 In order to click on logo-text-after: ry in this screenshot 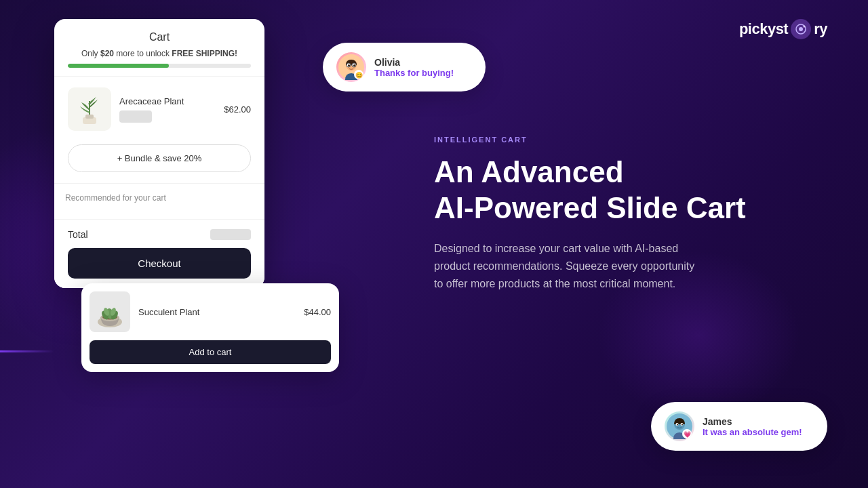, I will do `click(821, 29)`.